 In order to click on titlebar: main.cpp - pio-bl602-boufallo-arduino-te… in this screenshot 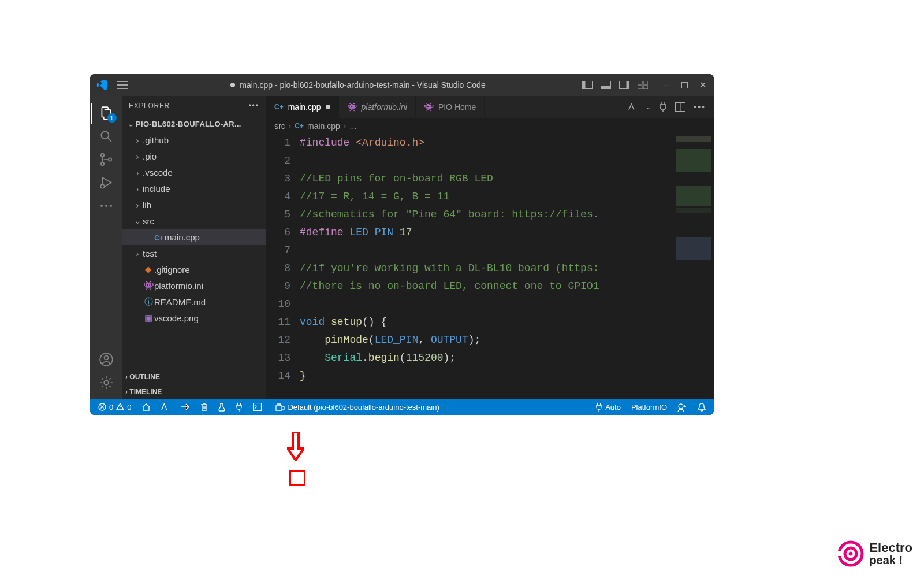, I will do `click(402, 85)`.